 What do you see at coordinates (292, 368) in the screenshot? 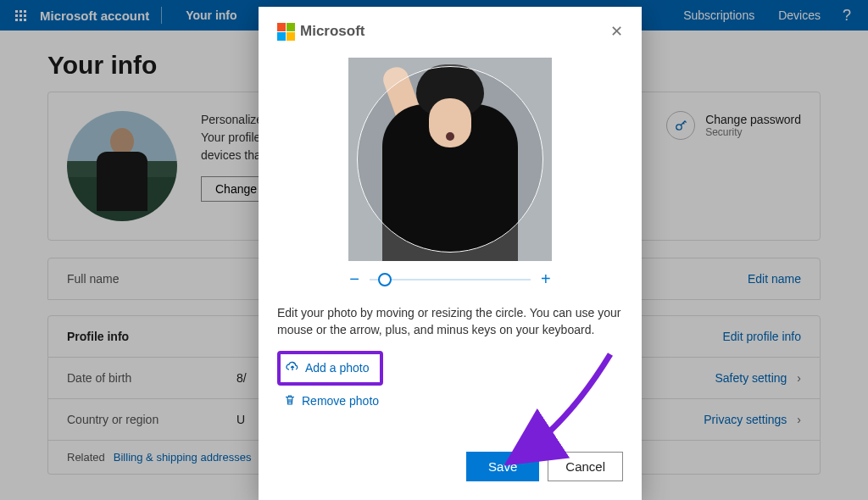
I see `cloud-upload-icon` at bounding box center [292, 368].